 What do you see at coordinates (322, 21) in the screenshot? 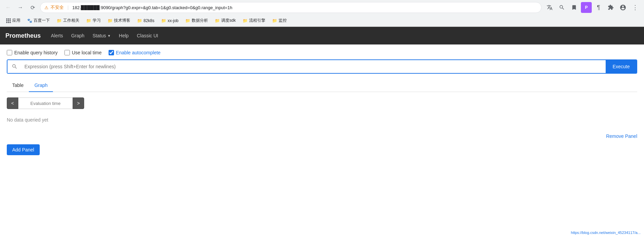
I see `bookmarks-bar: 应用 🐾 百度一下 📁 工作相关 📁 学习 📁 技术博客 📁 82k8s 📁 x…` at bounding box center [322, 21].